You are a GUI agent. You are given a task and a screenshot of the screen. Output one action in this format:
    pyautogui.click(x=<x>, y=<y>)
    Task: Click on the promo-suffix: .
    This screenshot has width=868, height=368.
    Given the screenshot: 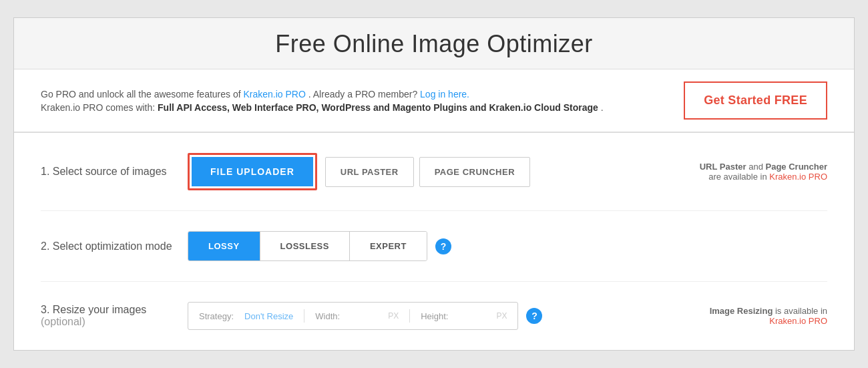 What is the action you would take?
    pyautogui.click(x=602, y=108)
    